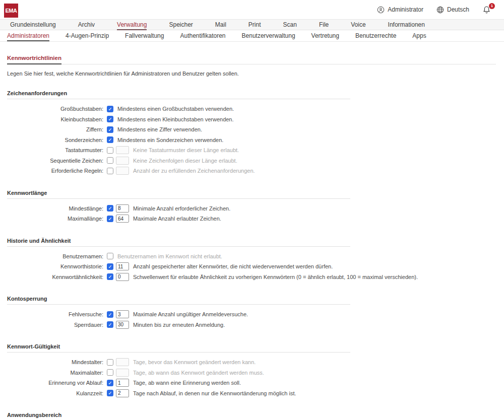  What do you see at coordinates (324, 25) in the screenshot?
I see `nav-tab-file: File` at bounding box center [324, 25].